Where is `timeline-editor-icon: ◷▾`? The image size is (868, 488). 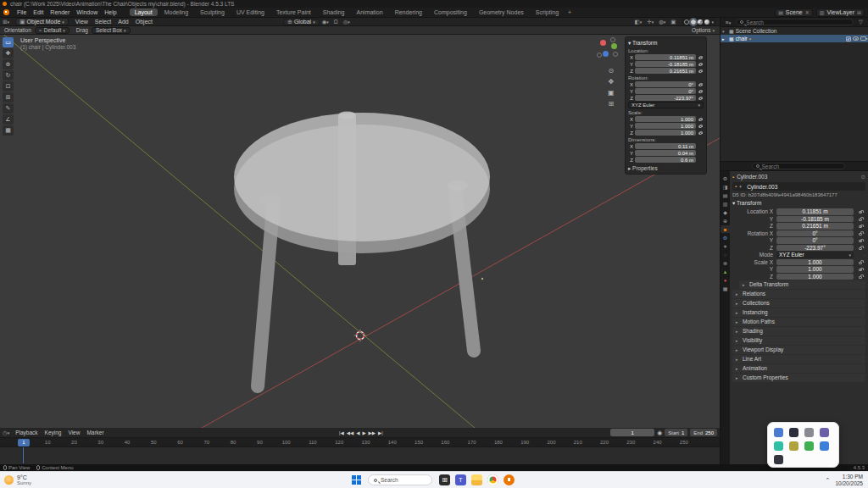
timeline-editor-icon: ◷▾ is located at coordinates (6, 433).